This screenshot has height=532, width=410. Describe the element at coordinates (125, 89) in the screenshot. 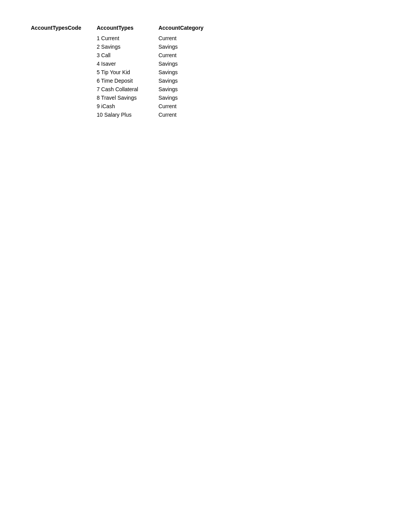

I see `table-row: 7 Cash CollateralSavings` at that location.